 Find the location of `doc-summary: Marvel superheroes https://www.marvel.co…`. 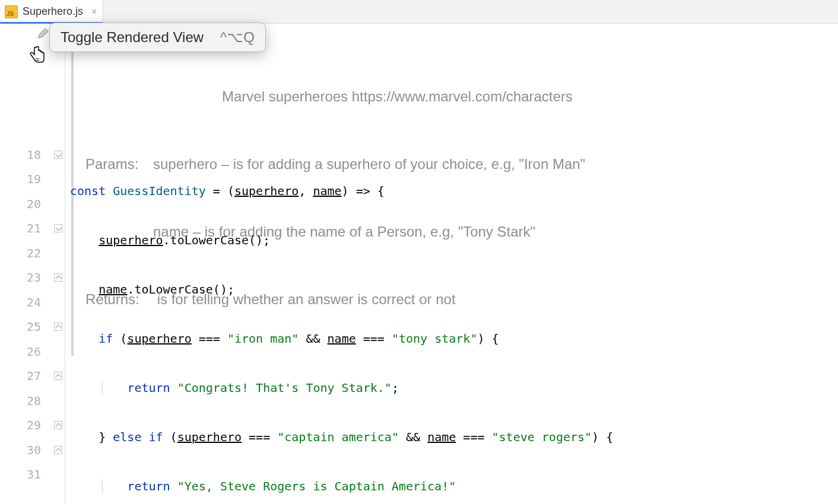

doc-summary: Marvel superheroes https://www.marvel.co… is located at coordinates (398, 97).